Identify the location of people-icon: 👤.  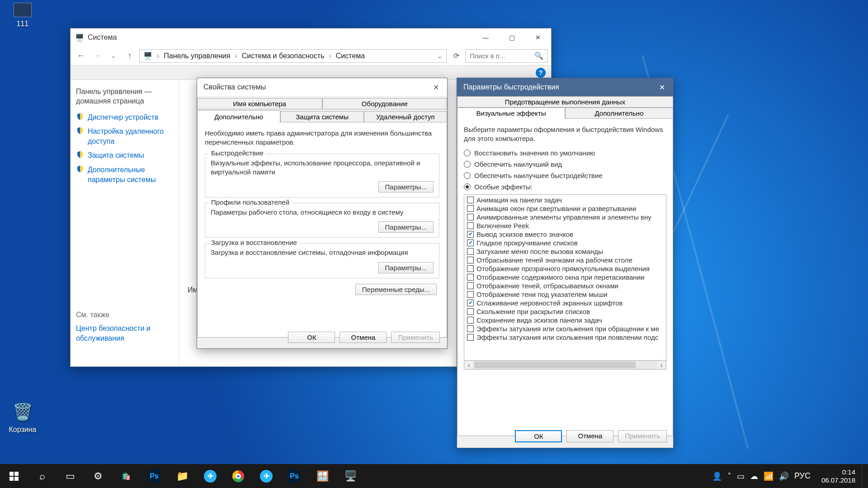
(717, 476).